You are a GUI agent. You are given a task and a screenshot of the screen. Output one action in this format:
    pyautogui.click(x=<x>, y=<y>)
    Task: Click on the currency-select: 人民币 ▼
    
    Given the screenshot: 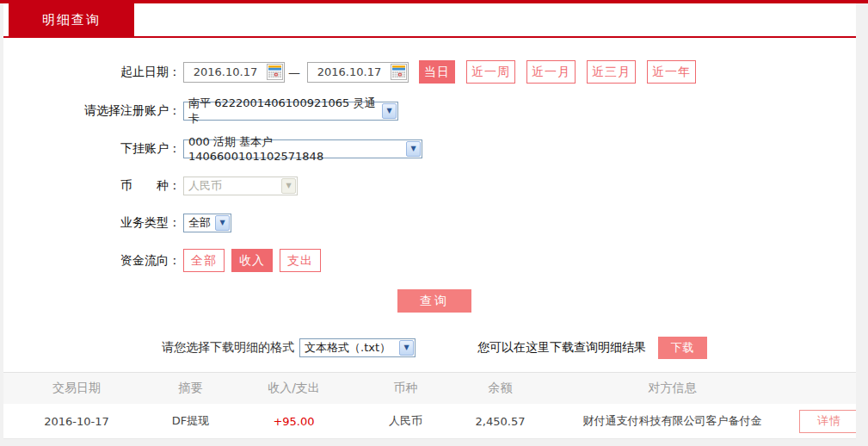 What is the action you would take?
    pyautogui.click(x=241, y=186)
    